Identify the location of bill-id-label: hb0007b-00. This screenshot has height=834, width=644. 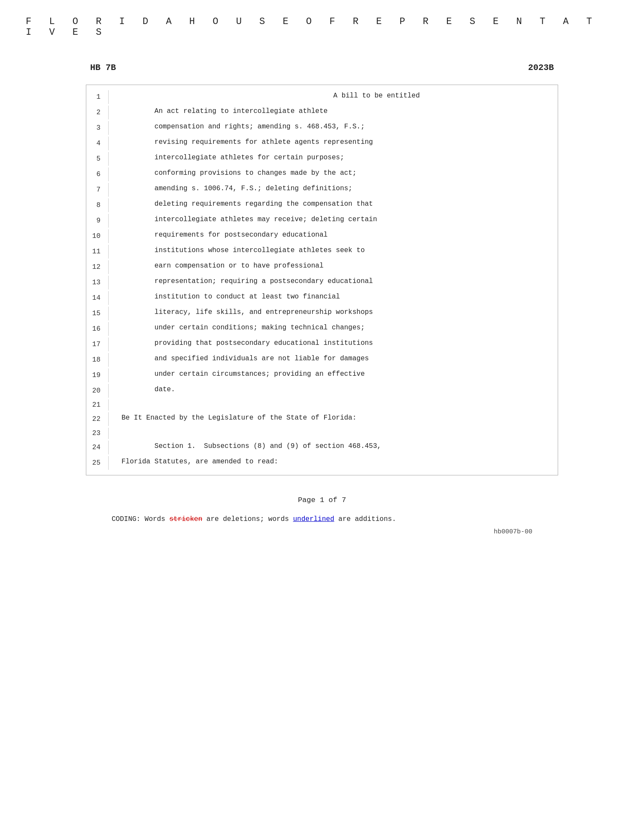
(513, 532).